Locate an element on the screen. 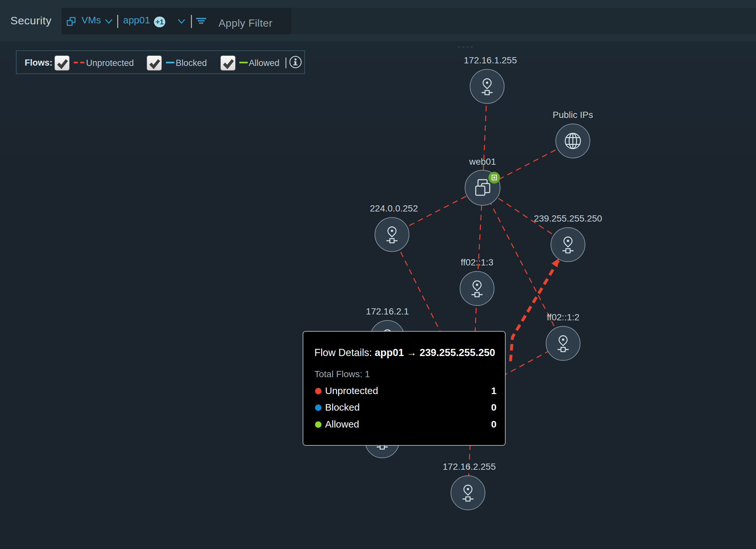  svg-text: ff02::1:2 is located at coordinates (563, 317).